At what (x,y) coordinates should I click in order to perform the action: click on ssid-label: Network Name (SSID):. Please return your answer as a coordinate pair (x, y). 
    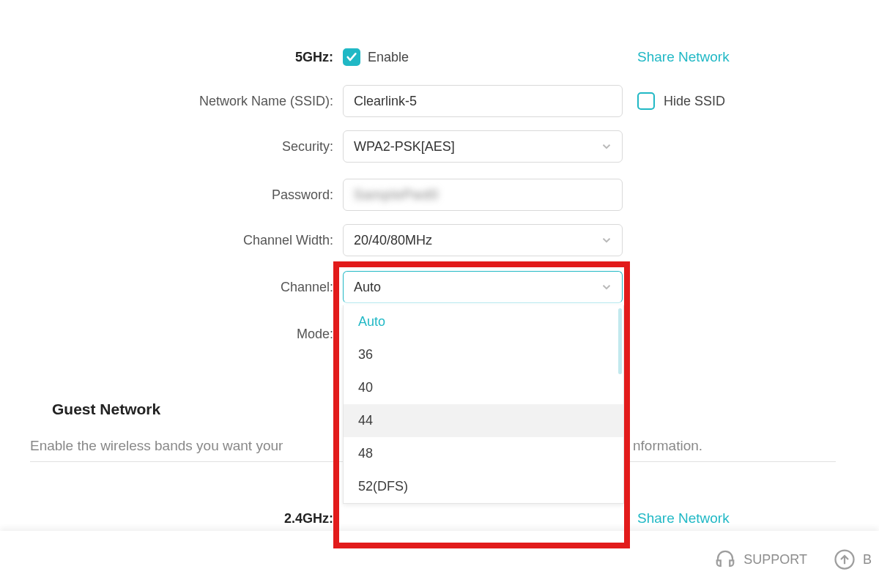
    Looking at the image, I should click on (167, 101).